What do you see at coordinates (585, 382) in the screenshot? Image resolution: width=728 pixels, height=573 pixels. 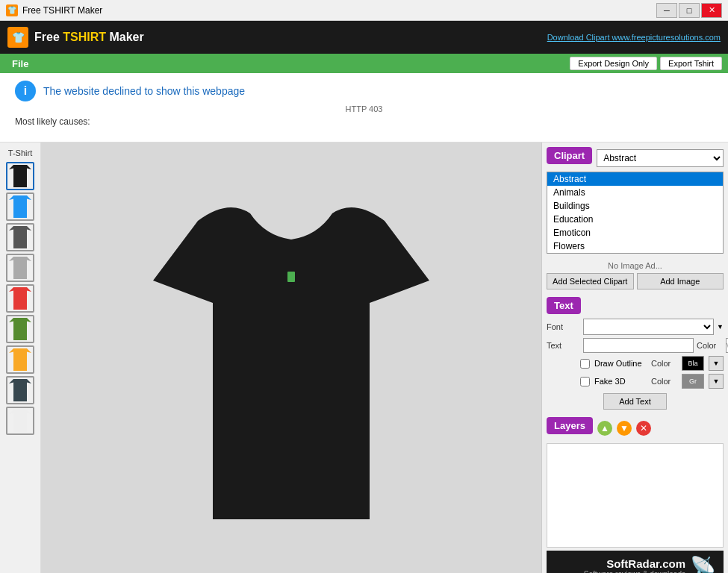 I see `fake3d-checkbox` at bounding box center [585, 382].